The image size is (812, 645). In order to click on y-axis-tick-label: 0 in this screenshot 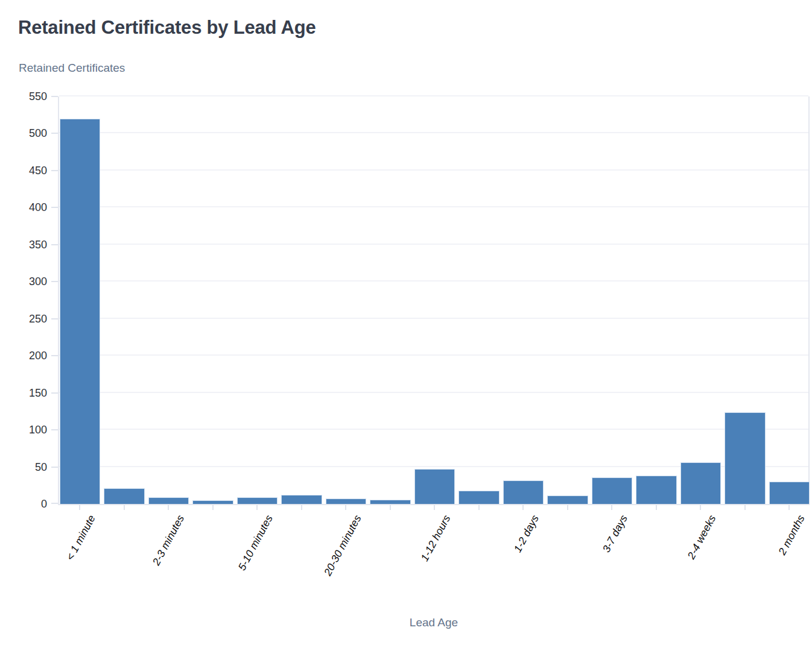, I will do `click(44, 504)`.